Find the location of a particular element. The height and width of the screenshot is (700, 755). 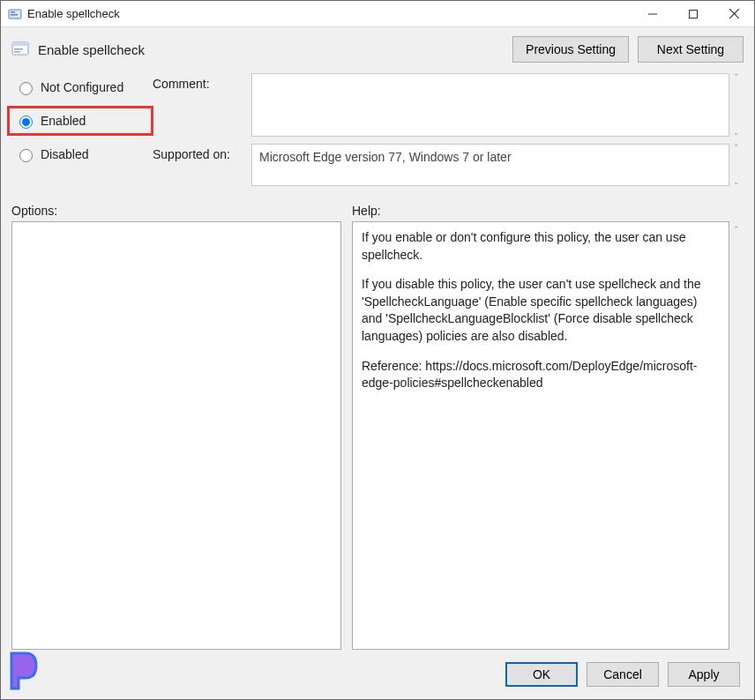

dialog-button-row: OK Cancel Apply is located at coordinates (378, 674).